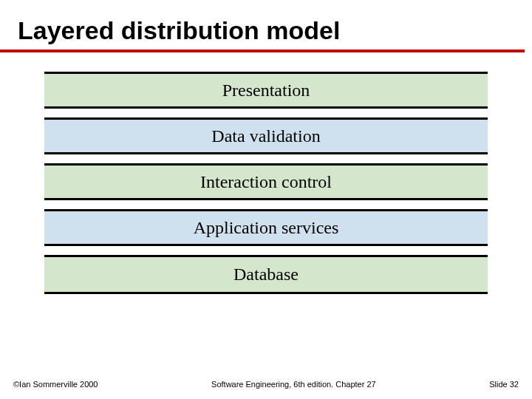  Describe the element at coordinates (266, 92) in the screenshot. I see `layer-presentation: Presentation` at that location.